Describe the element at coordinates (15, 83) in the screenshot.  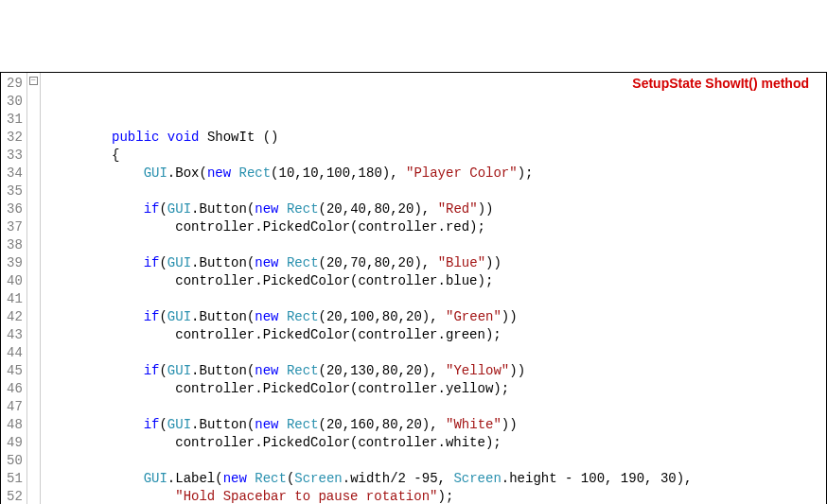
I see `line-number: 29` at that location.